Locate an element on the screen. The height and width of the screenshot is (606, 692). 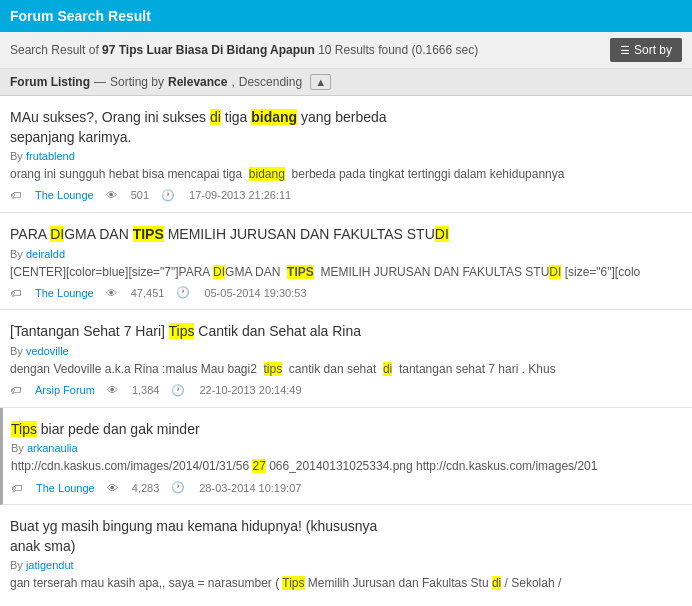
exc-tips: tips is located at coordinates (274, 369).